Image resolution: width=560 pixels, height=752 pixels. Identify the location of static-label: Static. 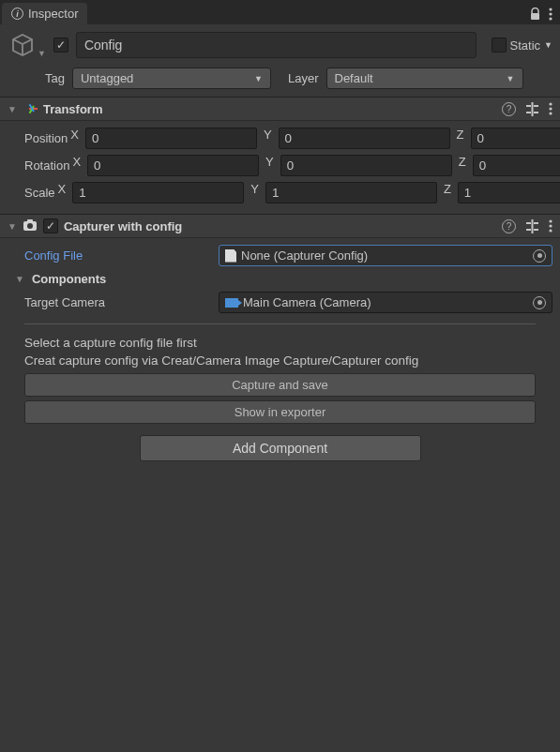
(525, 45).